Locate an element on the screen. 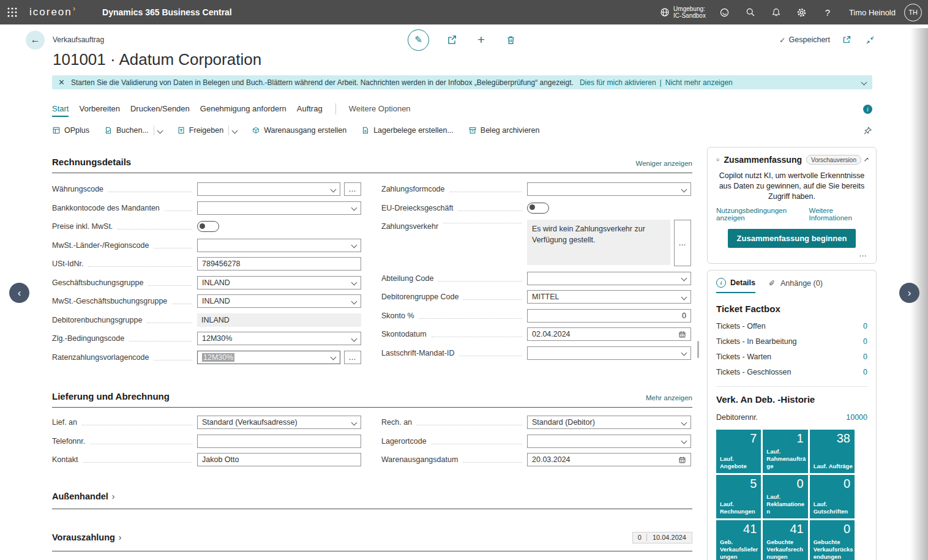 The width and height of the screenshot is (928, 560). bankkontocode-combobox is located at coordinates (279, 208).